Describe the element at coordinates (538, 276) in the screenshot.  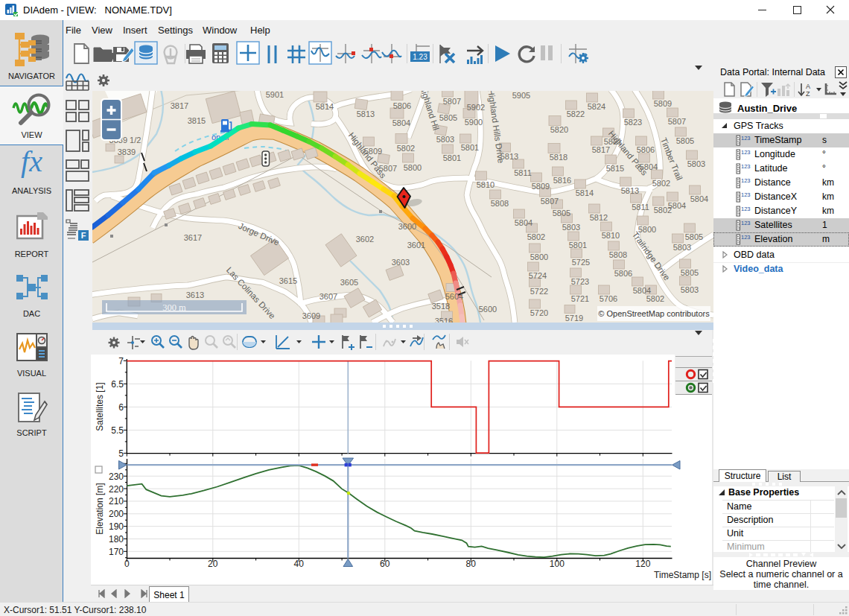
I see `svg-text: 5724` at that location.